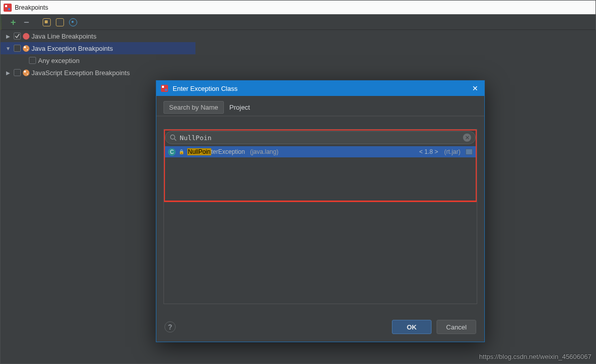 The height and width of the screenshot is (364, 596). I want to click on tree-label: JavaScript Exception Breakpoints, so click(81, 73).